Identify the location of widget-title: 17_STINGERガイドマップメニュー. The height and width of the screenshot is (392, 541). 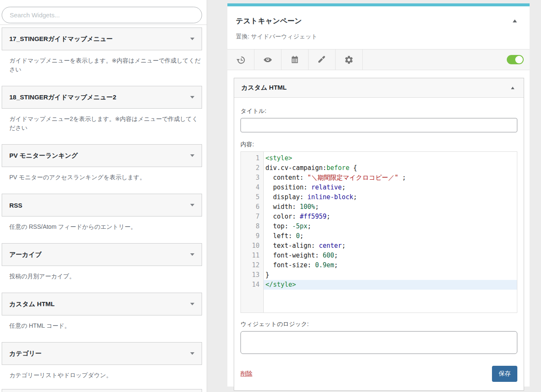
(100, 39).